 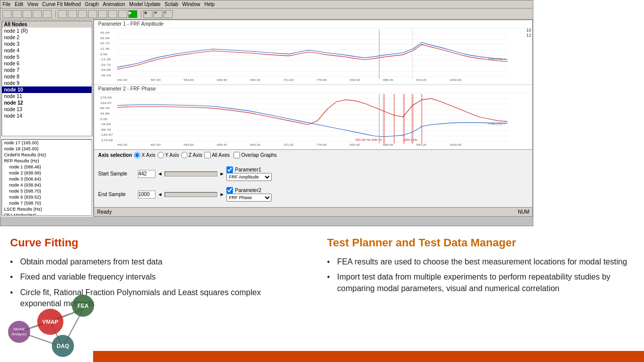 I want to click on menu-help: Help, so click(x=209, y=4).